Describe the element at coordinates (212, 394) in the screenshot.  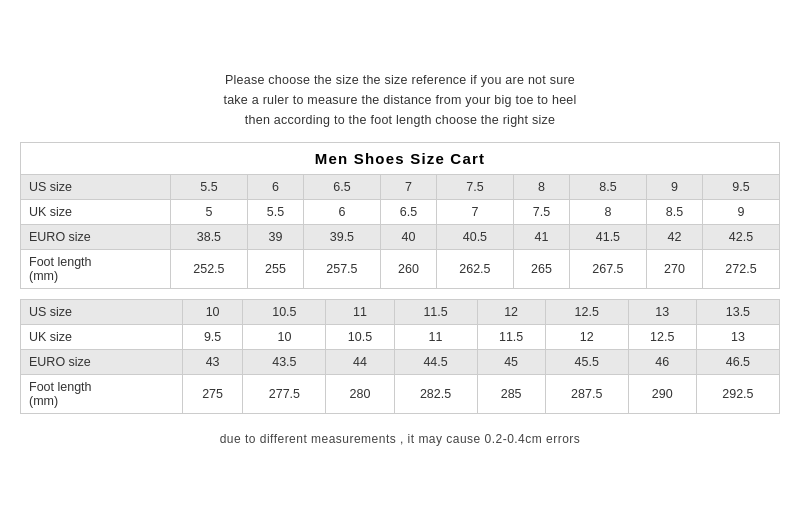
I see `cell-value: 275` at that location.